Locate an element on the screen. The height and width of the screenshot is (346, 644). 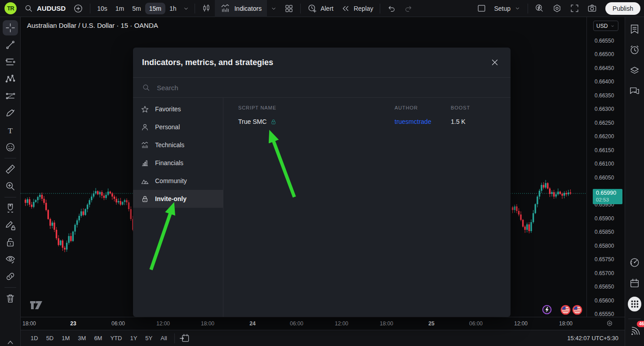
indicators-button: Indicators is located at coordinates (241, 9).